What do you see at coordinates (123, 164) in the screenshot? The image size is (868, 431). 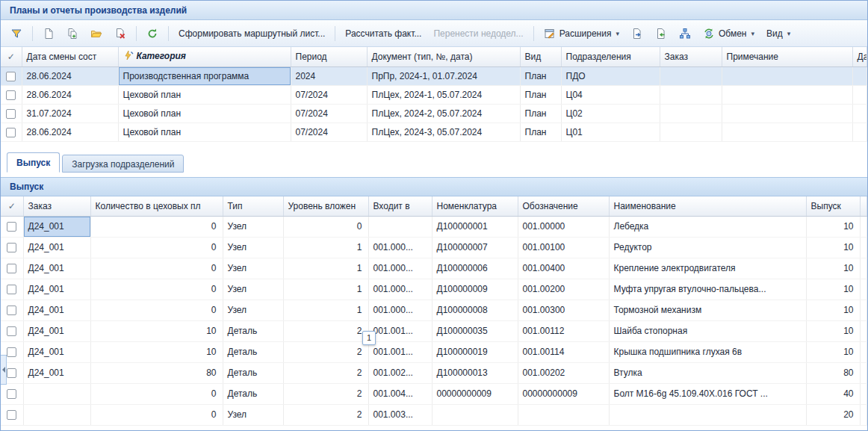 I see `tab-zagruzka-podrazdelenij: Загрузка подразделений` at bounding box center [123, 164].